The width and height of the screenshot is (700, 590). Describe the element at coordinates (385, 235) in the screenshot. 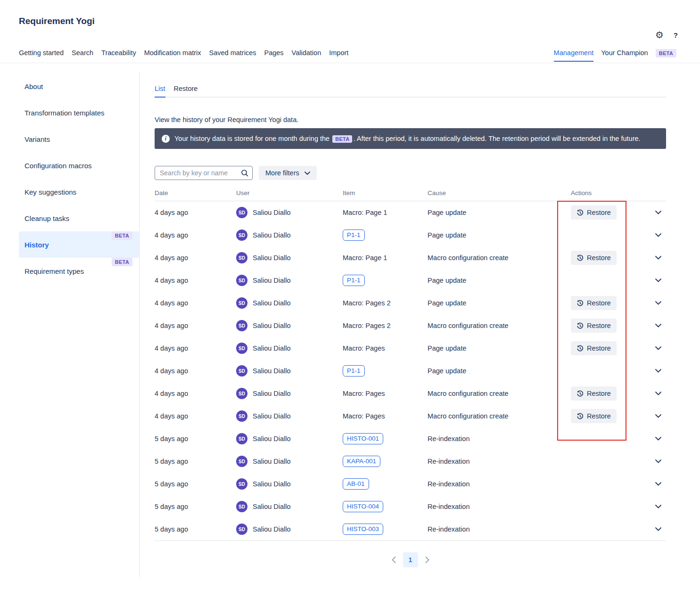

I see `row-item: P1-1` at that location.